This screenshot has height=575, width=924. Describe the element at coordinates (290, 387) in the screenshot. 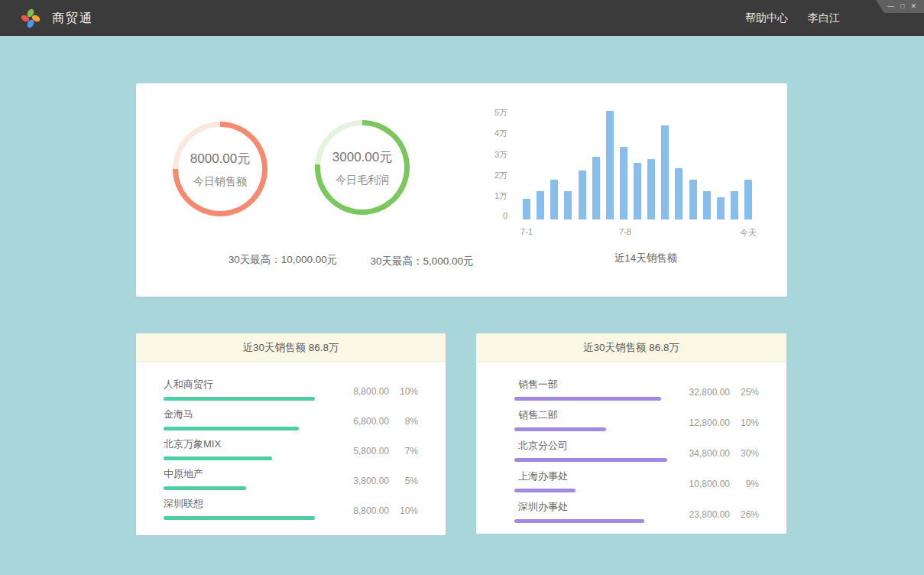

I see `sales-row: 人和商贸行 8,800.00 10%` at that location.